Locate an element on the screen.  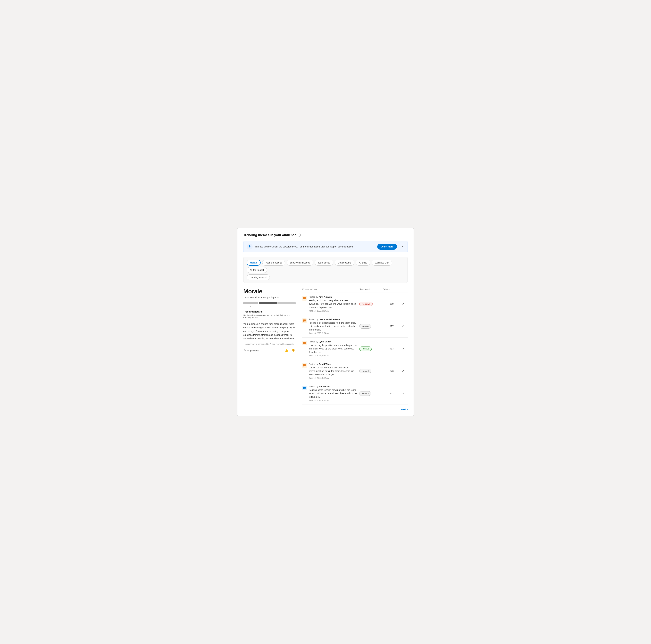
bar-negative is located at coordinates (251, 303).